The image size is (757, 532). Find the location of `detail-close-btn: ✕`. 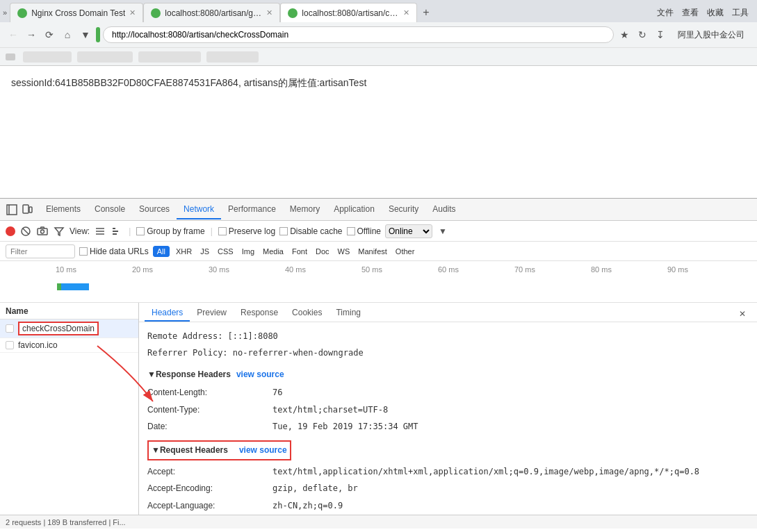

detail-close-btn: ✕ is located at coordinates (742, 314).